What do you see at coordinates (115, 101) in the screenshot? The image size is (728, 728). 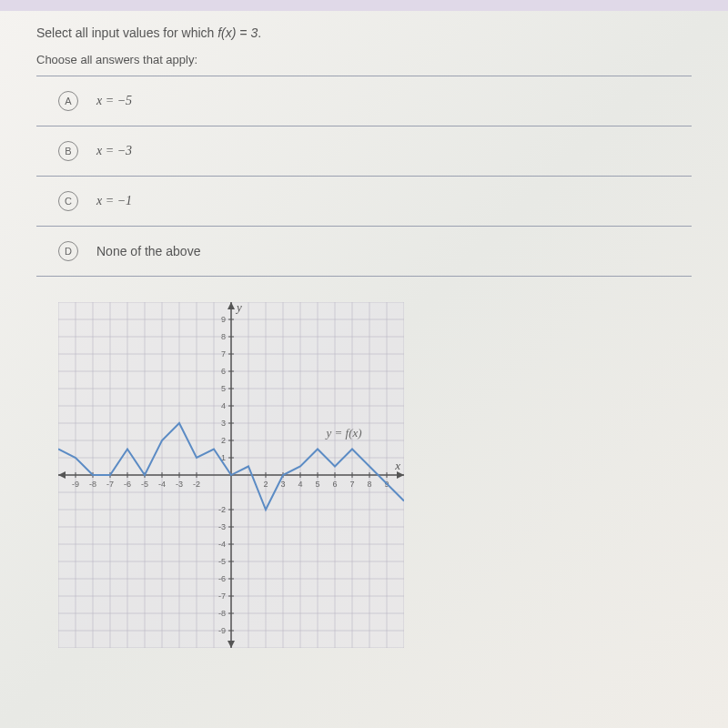 I see `choice-text: x = −5` at bounding box center [115, 101].